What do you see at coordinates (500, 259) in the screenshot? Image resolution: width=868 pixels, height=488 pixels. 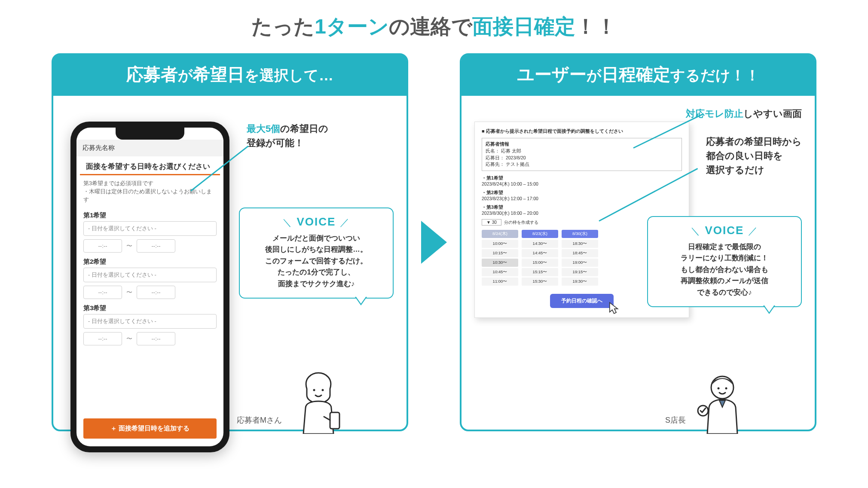 I see `timeslot-column: 8/24(木)10:00〜10:15〜10:30〜10:45〜11:00〜` at bounding box center [500, 259].